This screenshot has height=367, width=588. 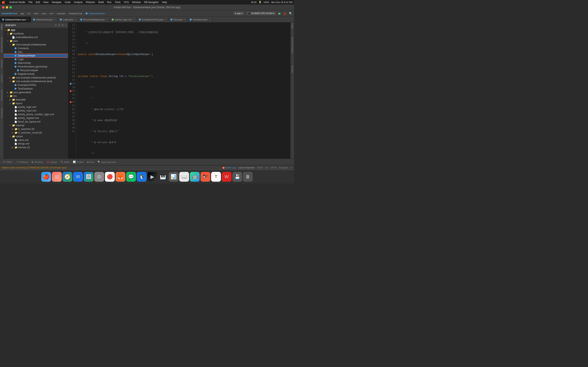 I want to click on tab-recycleradapter: RecyclerAdapter.java ×, so click(x=94, y=19).